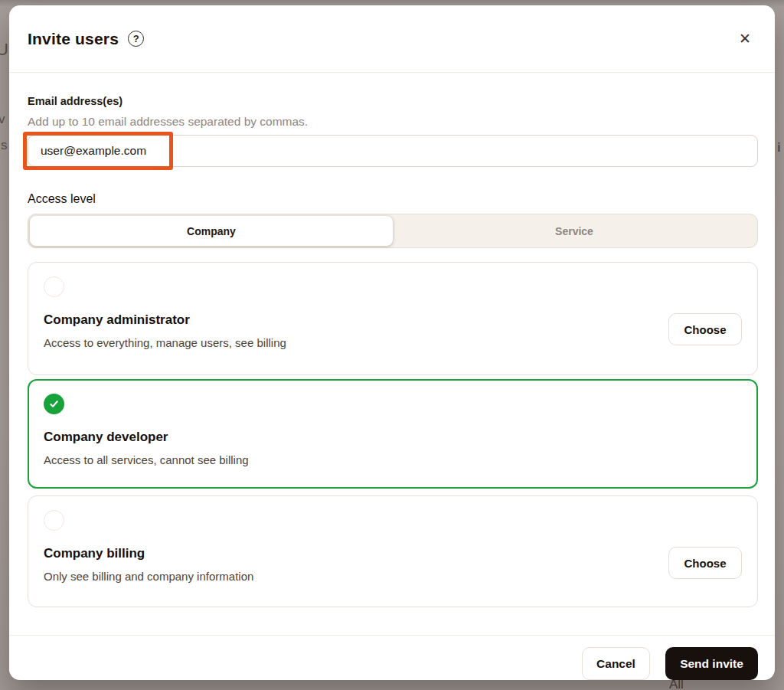  Describe the element at coordinates (574, 231) in the screenshot. I see `tab-service: Service` at that location.